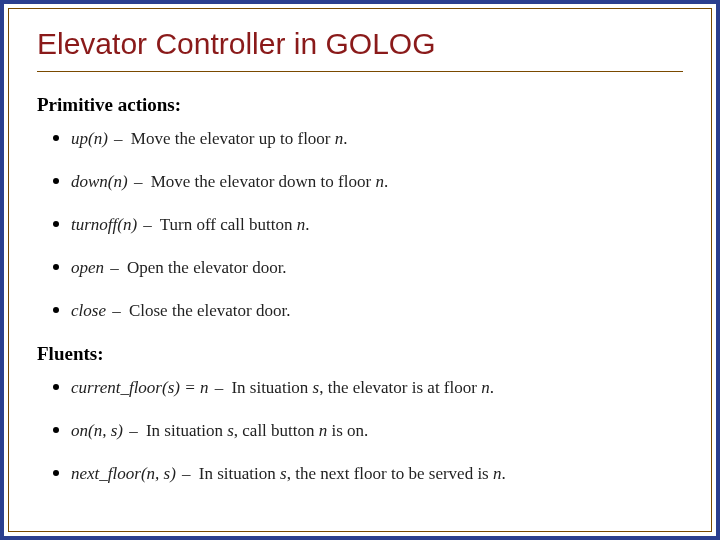  Describe the element at coordinates (104, 224) in the screenshot. I see `item-term: turnoff(n)` at that location.